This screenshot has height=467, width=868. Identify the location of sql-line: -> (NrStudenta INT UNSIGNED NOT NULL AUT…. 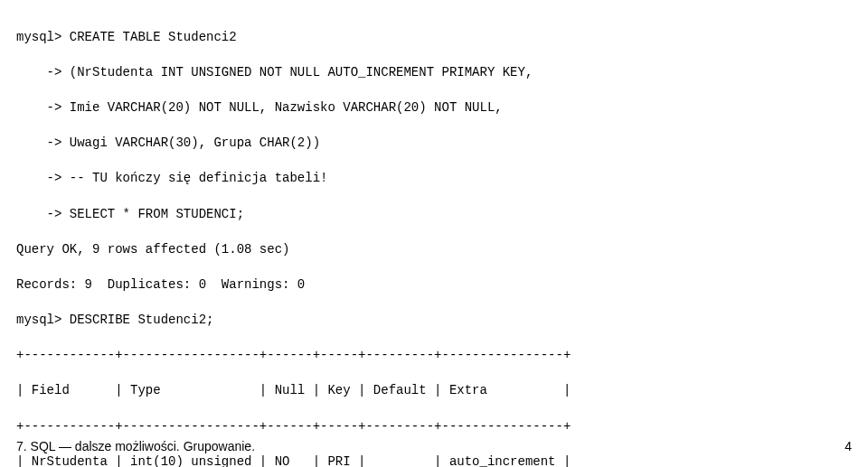
(434, 73).